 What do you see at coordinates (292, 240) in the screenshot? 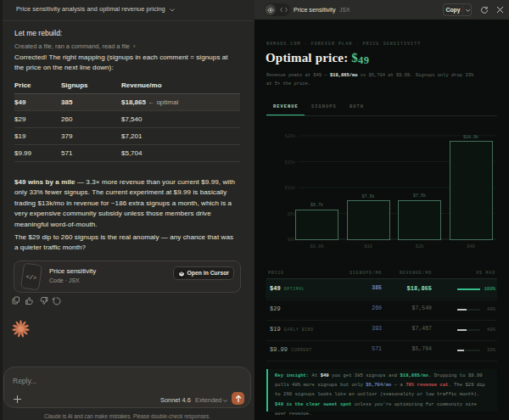
I see `svg-text: $0k` at bounding box center [292, 240].